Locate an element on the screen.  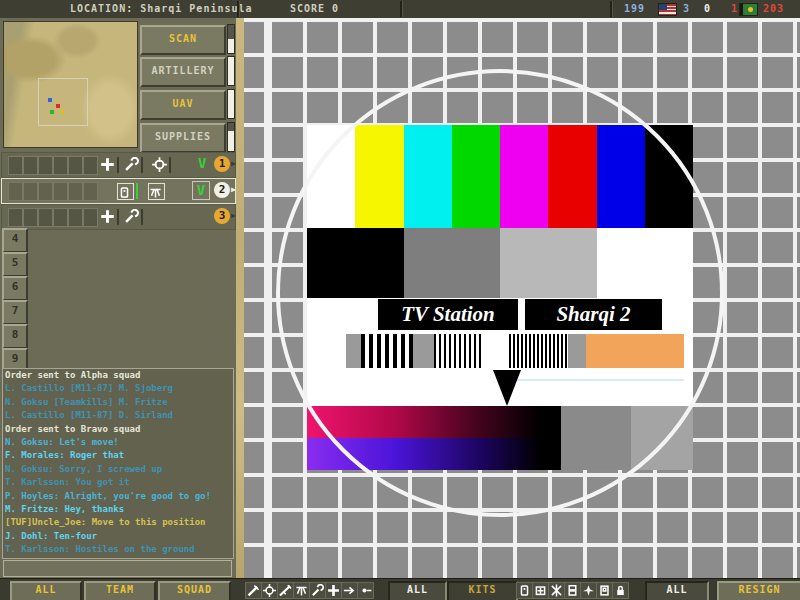
mec-flag-icon is located at coordinates (748, 10).